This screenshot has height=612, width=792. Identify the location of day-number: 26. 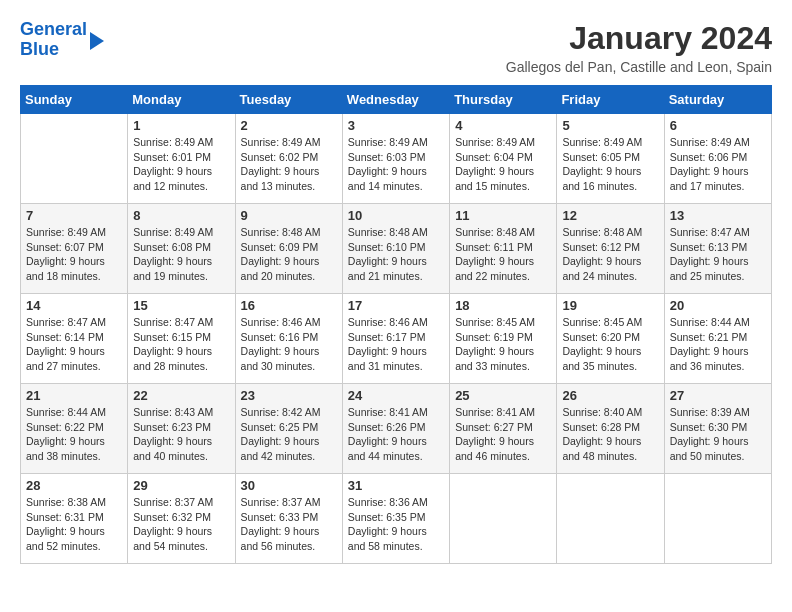
(610, 396).